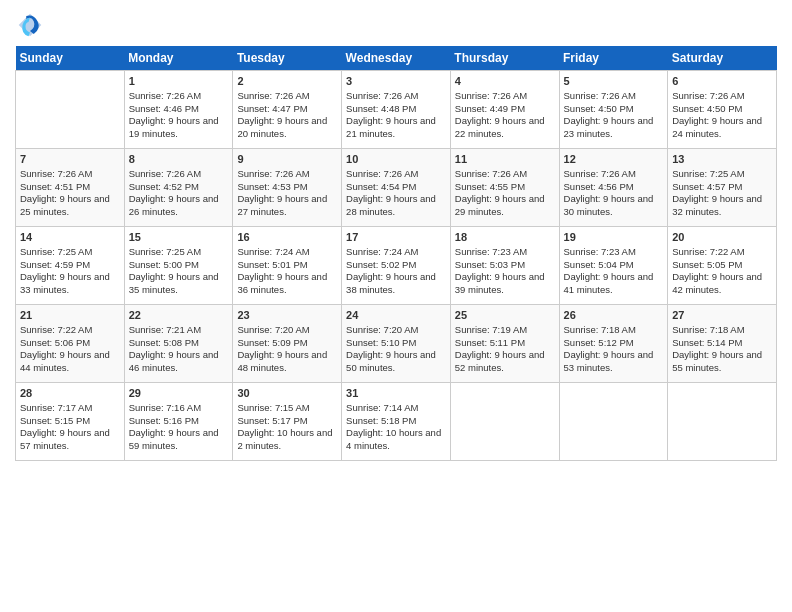 This screenshot has width=792, height=612. Describe the element at coordinates (614, 362) in the screenshot. I see `daylight-text: Daylight: 9 hours and 53 minutes.` at that location.